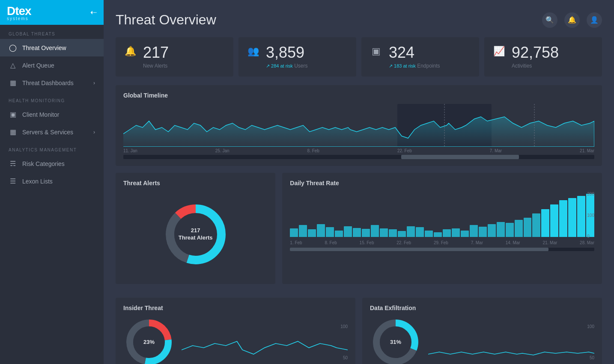 Image resolution: width=614 pixels, height=364 pixels. Describe the element at coordinates (52, 115) in the screenshot. I see `sidebar-item-client-monitor: ▣ Client Monitor` at that location.